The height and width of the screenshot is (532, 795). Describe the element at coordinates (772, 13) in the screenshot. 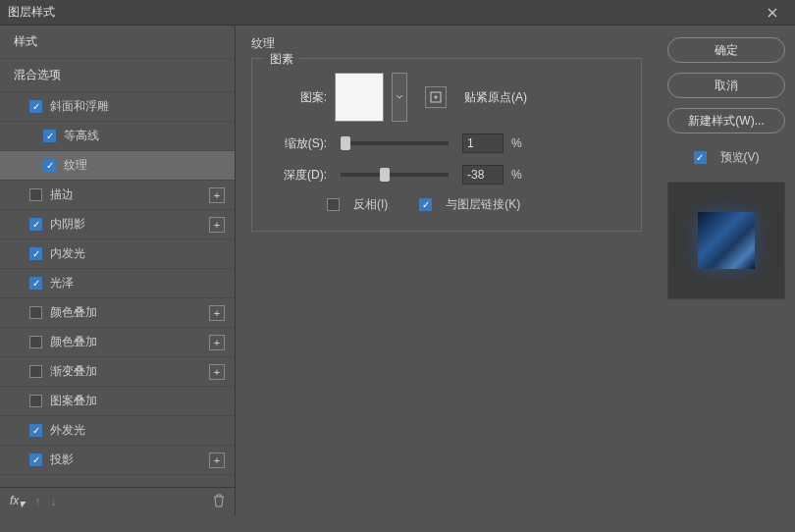

I see `close-button` at that location.